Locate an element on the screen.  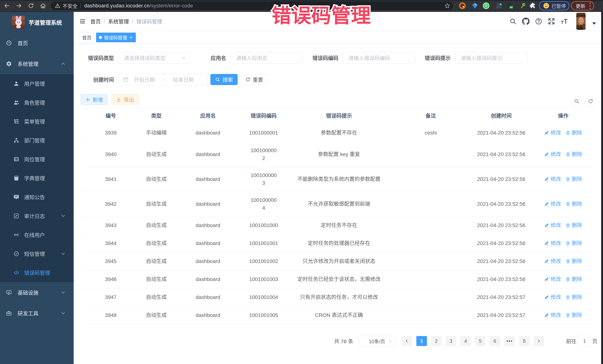
extension-orange-icon is located at coordinates (463, 6).